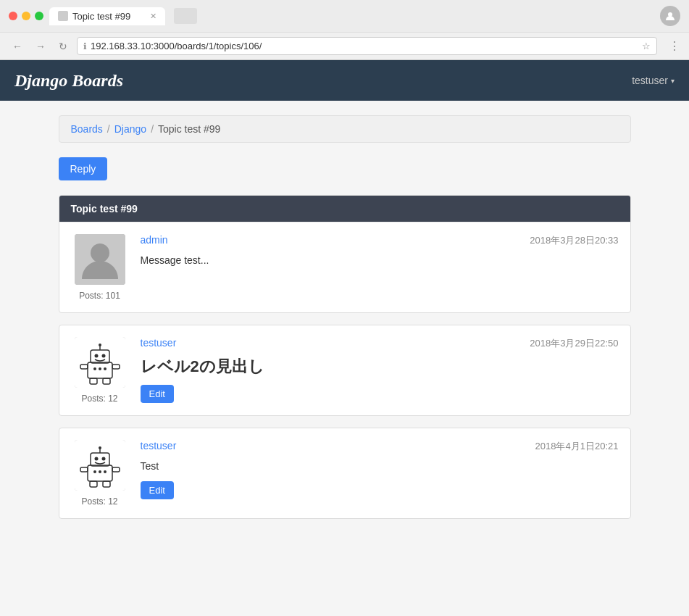 The width and height of the screenshot is (689, 616). I want to click on forward-button: →, so click(41, 46).